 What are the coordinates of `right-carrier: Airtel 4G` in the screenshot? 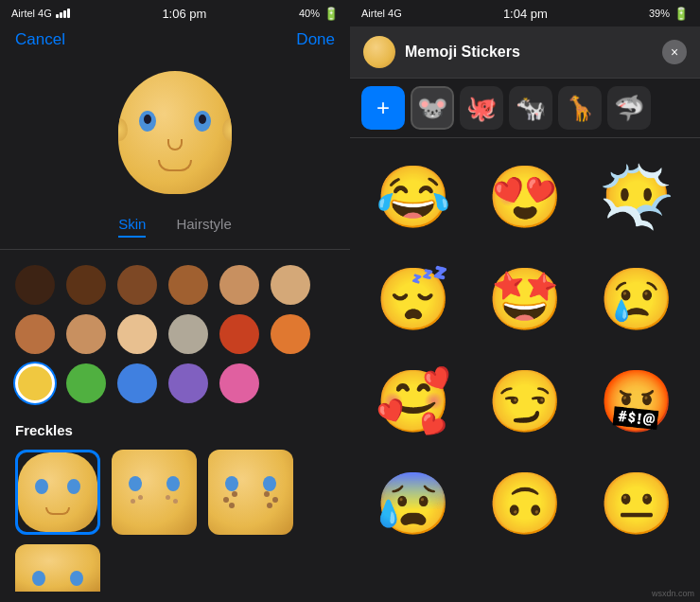 It's located at (382, 13).